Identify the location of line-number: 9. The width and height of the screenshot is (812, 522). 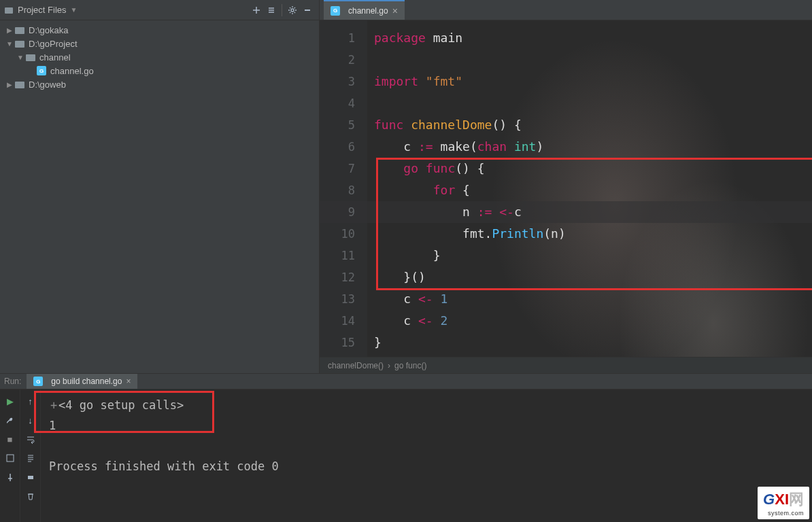
(337, 212).